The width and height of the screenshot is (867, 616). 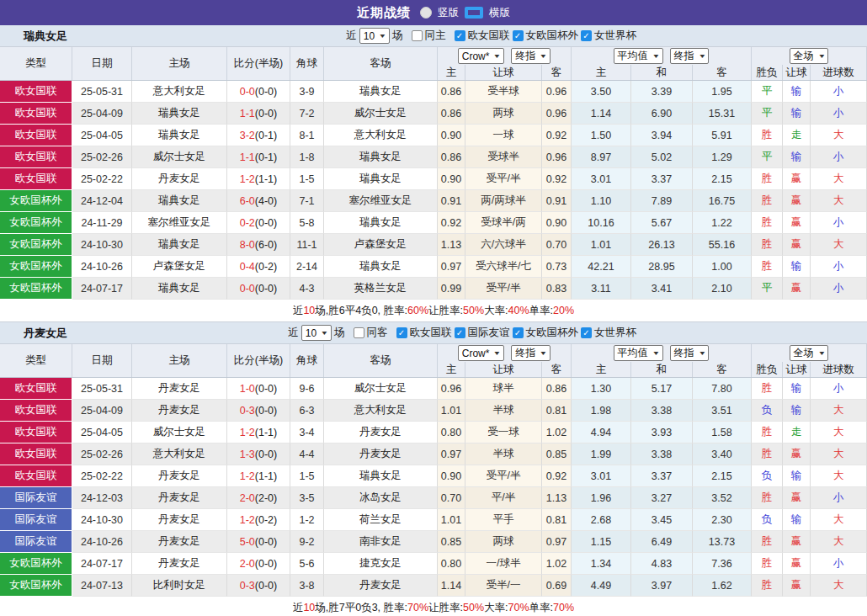 I want to click on radio-vertical-label: 竖版, so click(x=448, y=13).